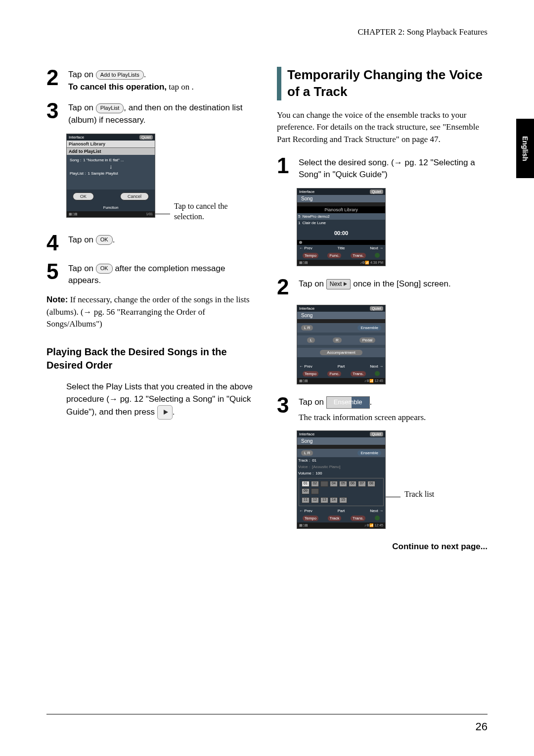 The width and height of the screenshot is (534, 756). Describe the element at coordinates (341, 500) in the screenshot. I see `track-grid-row2: 1112131415` at that location.